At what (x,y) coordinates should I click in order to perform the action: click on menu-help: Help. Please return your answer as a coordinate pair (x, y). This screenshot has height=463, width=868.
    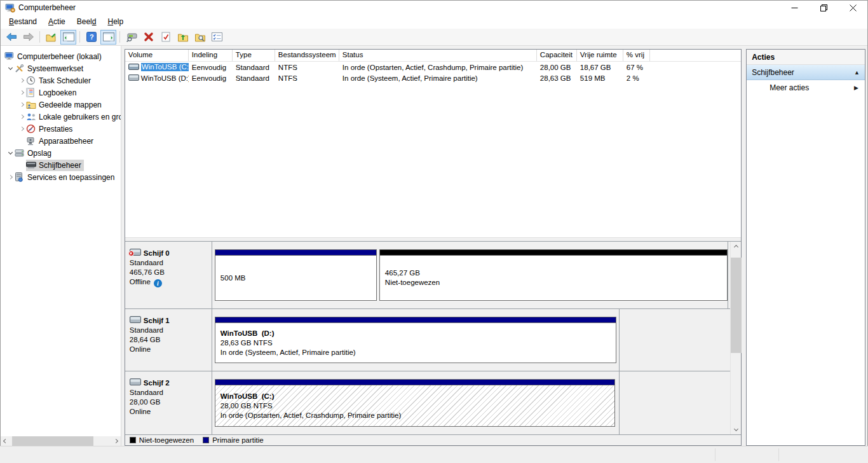
    Looking at the image, I should click on (116, 22).